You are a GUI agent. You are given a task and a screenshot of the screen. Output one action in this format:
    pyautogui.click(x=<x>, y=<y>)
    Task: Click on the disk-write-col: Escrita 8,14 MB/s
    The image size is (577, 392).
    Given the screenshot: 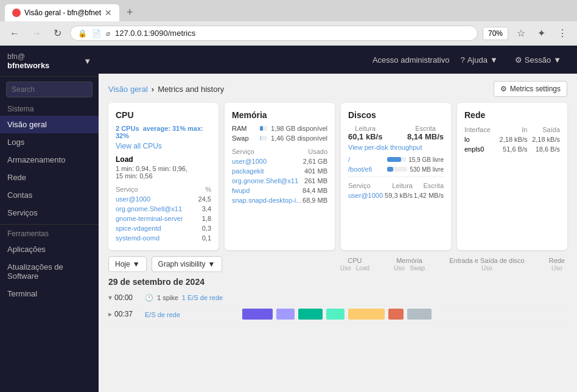 What is the action you would take?
    pyautogui.click(x=425, y=133)
    